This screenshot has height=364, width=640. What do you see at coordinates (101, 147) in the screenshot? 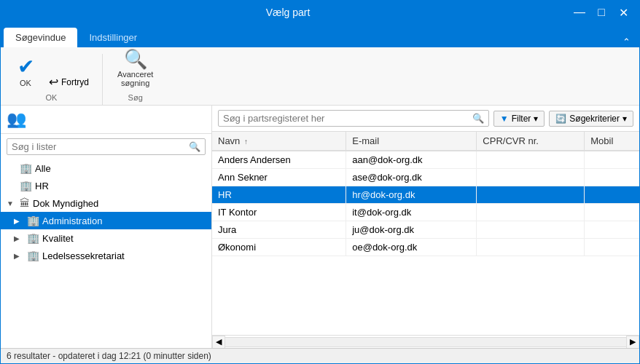
I see `left-search-input` at bounding box center [101, 147].